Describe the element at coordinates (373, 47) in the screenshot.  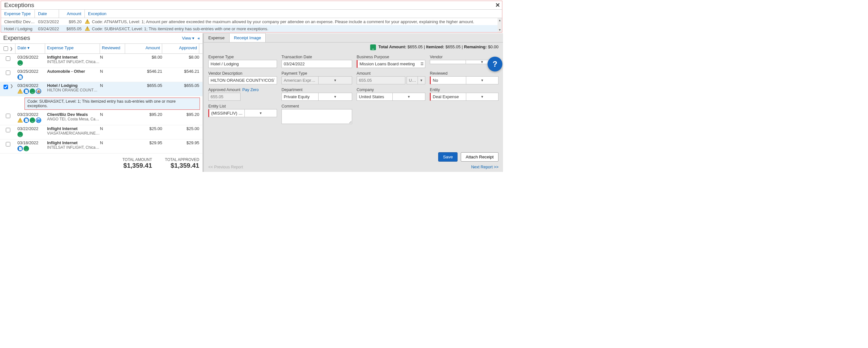
I see `card-badge-icon: ⎯` at that location.